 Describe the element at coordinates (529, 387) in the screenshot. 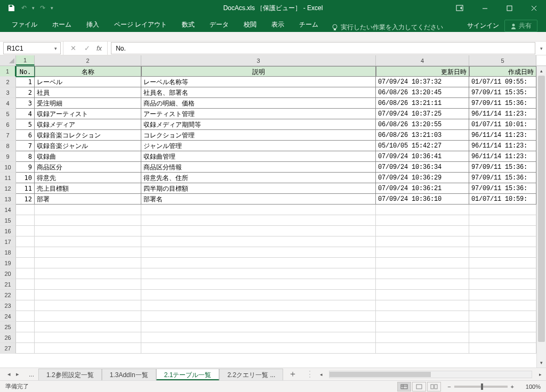

I see `zoom-percentage: 100%` at that location.